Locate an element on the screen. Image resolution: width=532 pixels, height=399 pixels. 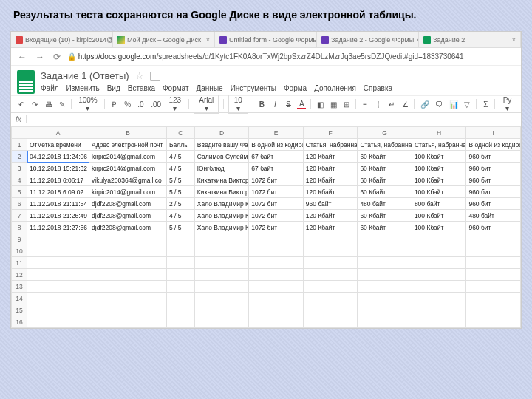
select-all-corner is located at coordinates (19, 133).